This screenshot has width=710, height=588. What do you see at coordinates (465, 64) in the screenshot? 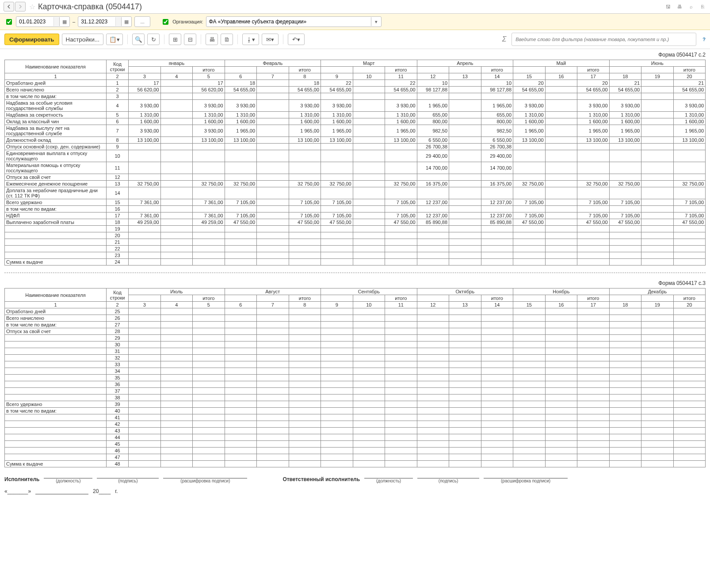
I see `col-month: Апрель` at bounding box center [465, 64].